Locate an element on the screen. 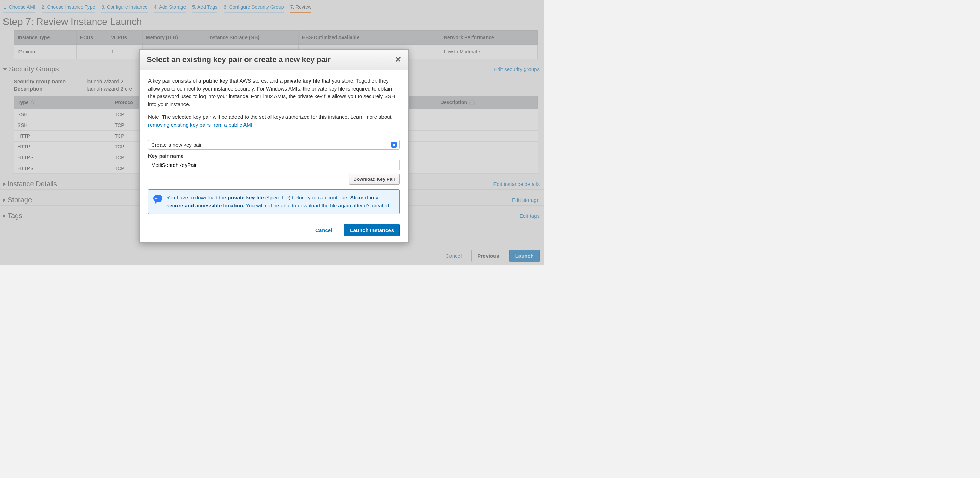 The height and width of the screenshot is (478, 980). modal-description-1: A key pair consists of a public key that… is located at coordinates (274, 92).